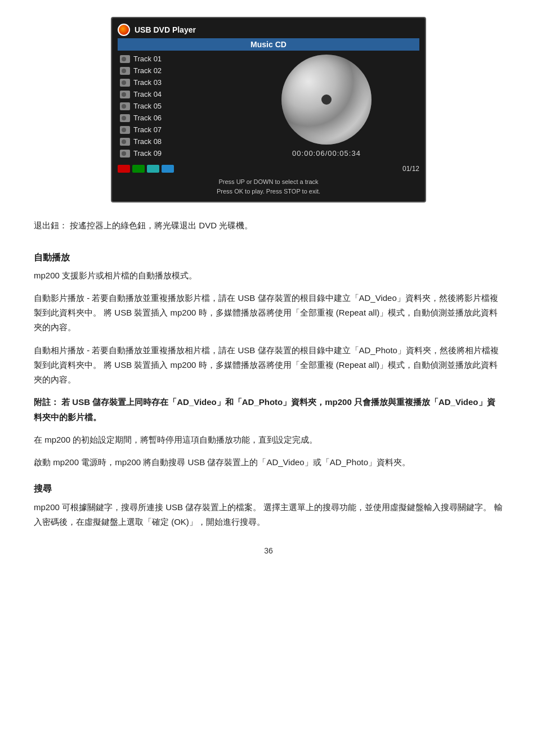  I want to click on track-label-7: Track 07, so click(147, 129).